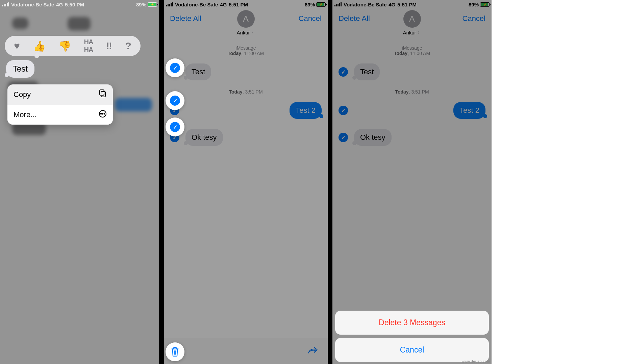 This screenshot has width=625, height=364. Describe the element at coordinates (141, 5) in the screenshot. I see `battery-pct: 89%` at that location.